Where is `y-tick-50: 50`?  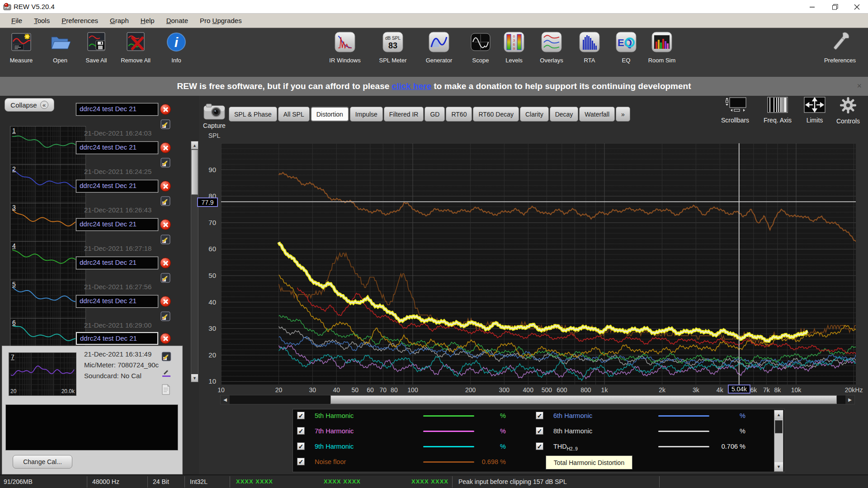 y-tick-50: 50 is located at coordinates (207, 276).